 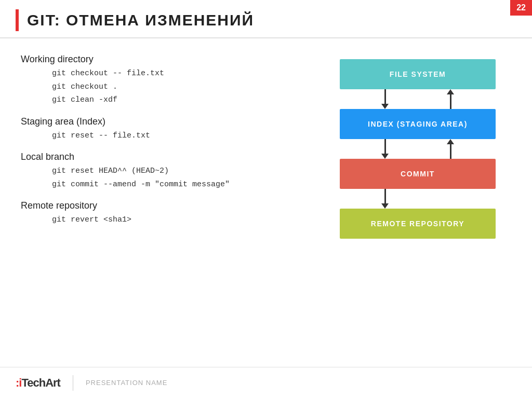 What do you see at coordinates (450, 99) in the screenshot?
I see `arrow-up-right` at bounding box center [450, 99].